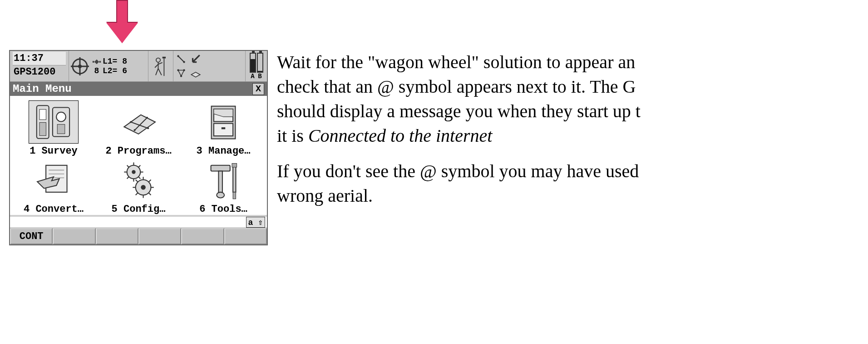 This screenshot has height=344, width=868. Describe the element at coordinates (246, 236) in the screenshot. I see `softkey-f6` at that location.